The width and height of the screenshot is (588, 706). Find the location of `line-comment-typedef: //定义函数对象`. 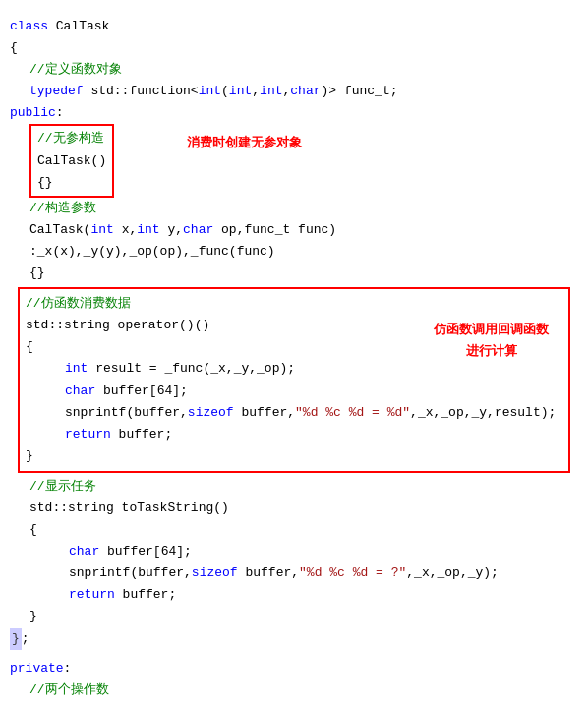

line-comment-typedef: //定义函数对象 is located at coordinates (294, 70).